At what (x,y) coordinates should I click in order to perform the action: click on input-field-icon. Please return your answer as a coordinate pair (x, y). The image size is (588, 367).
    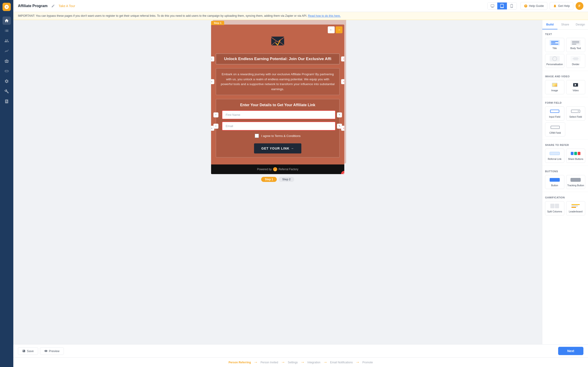
    Looking at the image, I should click on (555, 111).